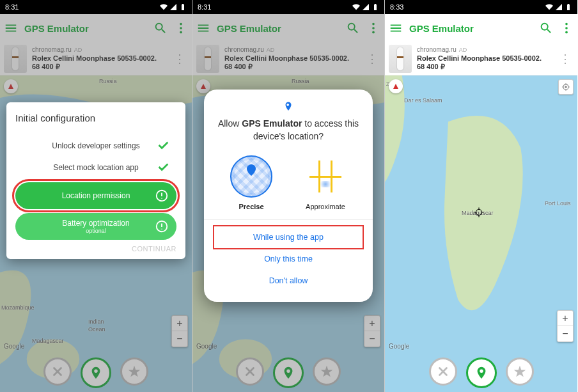 Image resolution: width=578 pixels, height=392 pixels. I want to click on map-label-ocean: Ocean, so click(97, 329).